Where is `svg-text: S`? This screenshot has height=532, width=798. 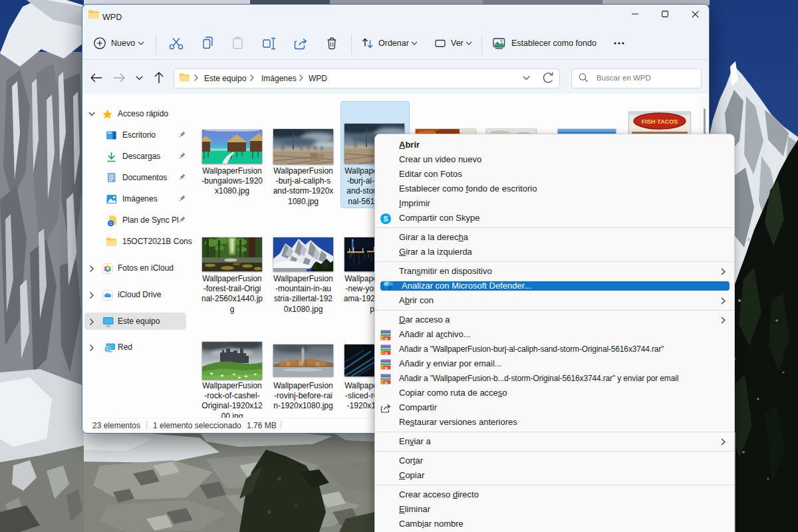
svg-text: S is located at coordinates (386, 218).